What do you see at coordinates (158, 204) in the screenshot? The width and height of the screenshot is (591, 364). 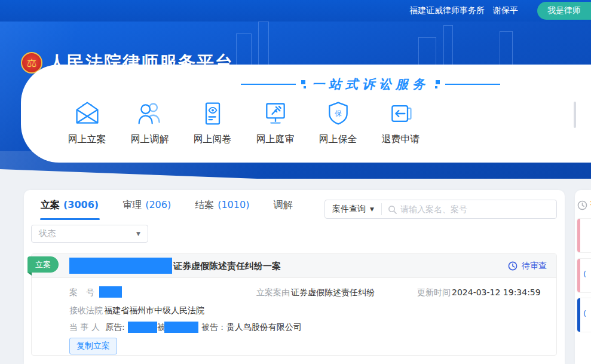 I see `tab-count: (206)` at bounding box center [158, 204].